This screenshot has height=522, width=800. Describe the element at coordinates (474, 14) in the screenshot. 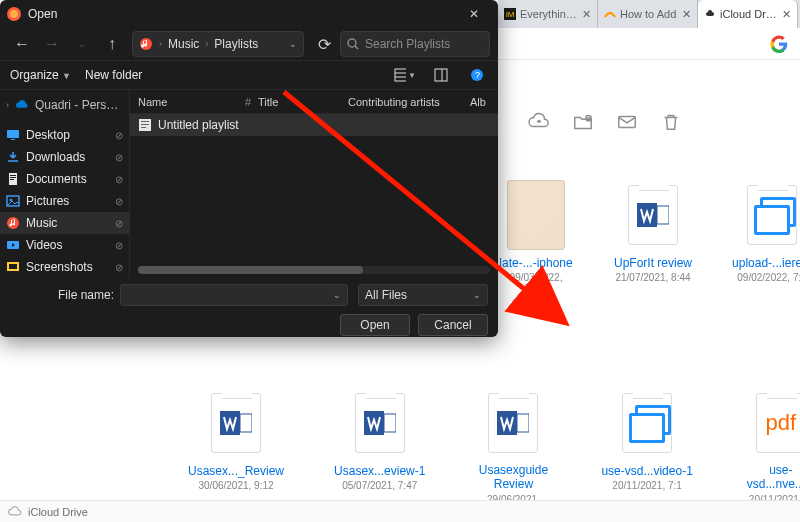

I see `close-icon: ✕` at that location.